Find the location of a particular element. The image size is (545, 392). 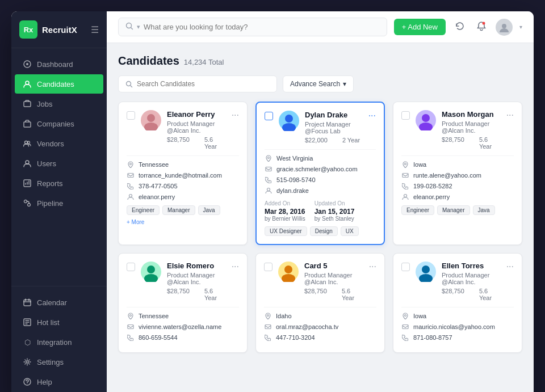

email-text: vivienne.waters@ozella.name is located at coordinates (180, 327).